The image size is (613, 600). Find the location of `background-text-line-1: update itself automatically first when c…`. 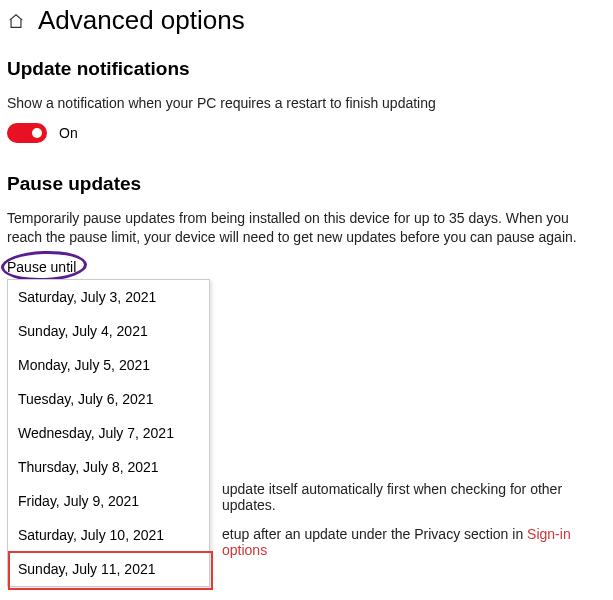

background-text-line-1: update itself automatically first when c… is located at coordinates (418, 497).